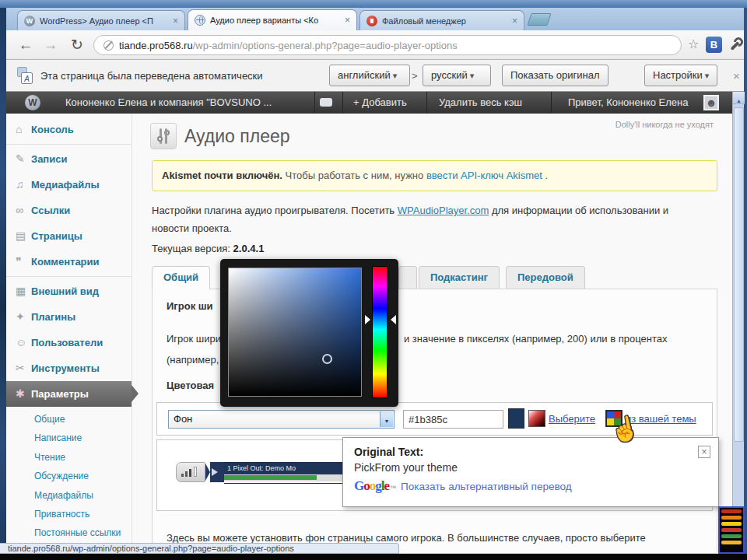 The height and width of the screenshot is (560, 747). I want to click on sidebar-item-media: ♫Медиафайлы, so click(68, 185).